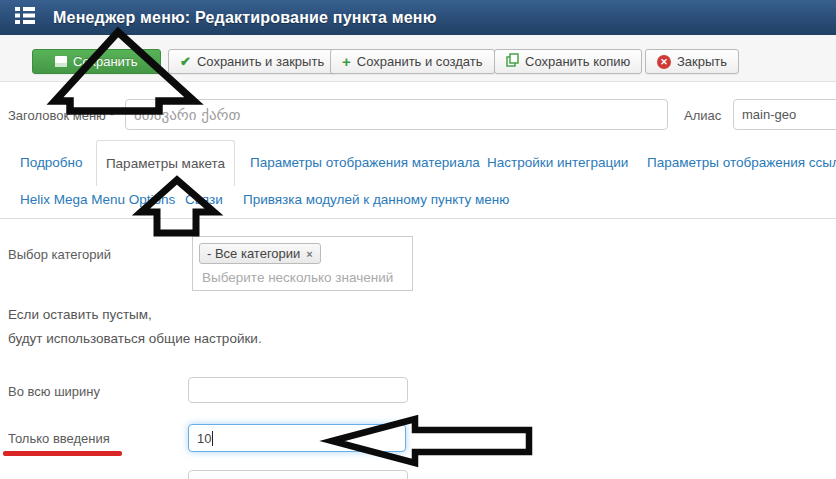 The height and width of the screenshot is (479, 836). What do you see at coordinates (365, 162) in the screenshot?
I see `tab-article-display-options: Параметры отображения материала` at bounding box center [365, 162].